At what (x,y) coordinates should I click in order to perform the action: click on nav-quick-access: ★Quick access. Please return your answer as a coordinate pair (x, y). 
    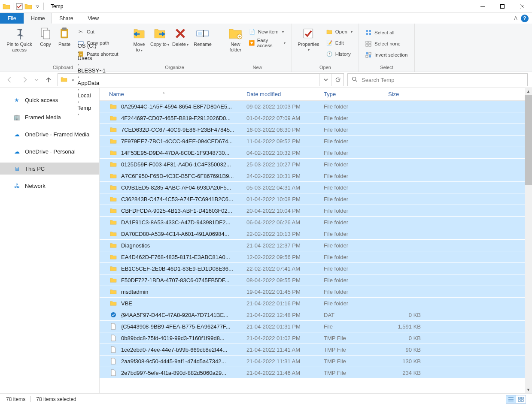
    Looking at the image, I should click on (50, 100).